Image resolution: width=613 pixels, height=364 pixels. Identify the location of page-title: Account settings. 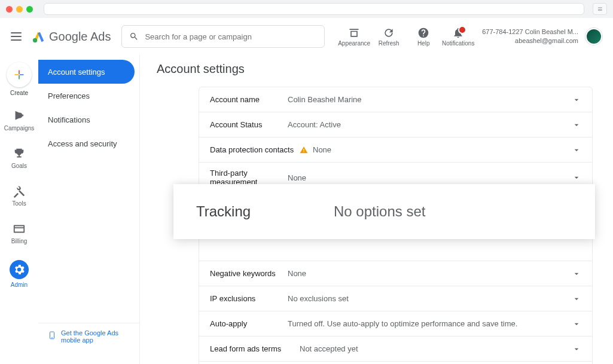
(377, 69).